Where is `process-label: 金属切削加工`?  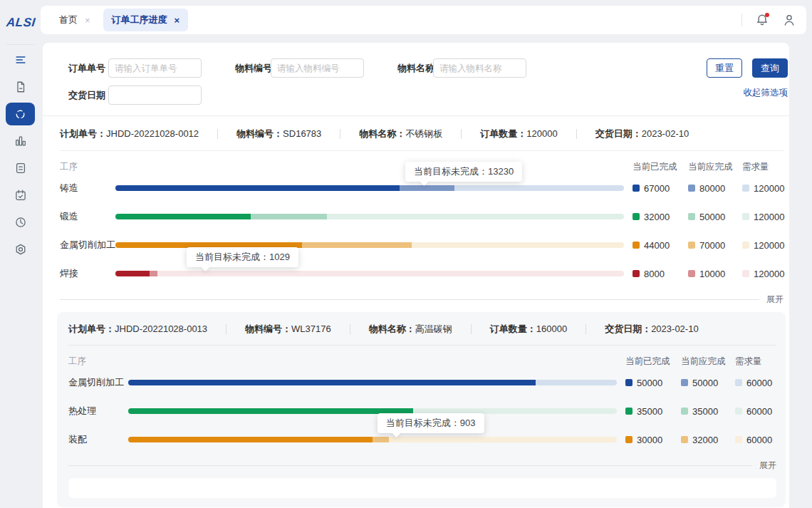 process-label: 金属切削加工 is located at coordinates (98, 383).